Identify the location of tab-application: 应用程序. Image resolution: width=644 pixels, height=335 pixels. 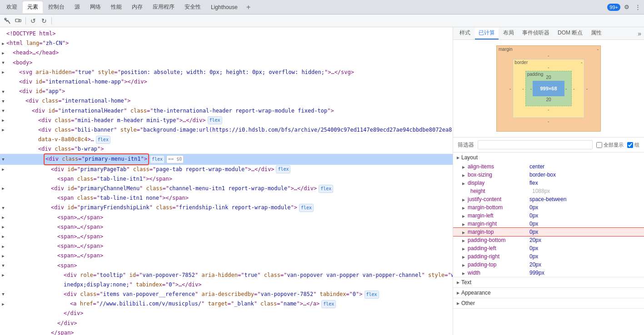
(164, 7).